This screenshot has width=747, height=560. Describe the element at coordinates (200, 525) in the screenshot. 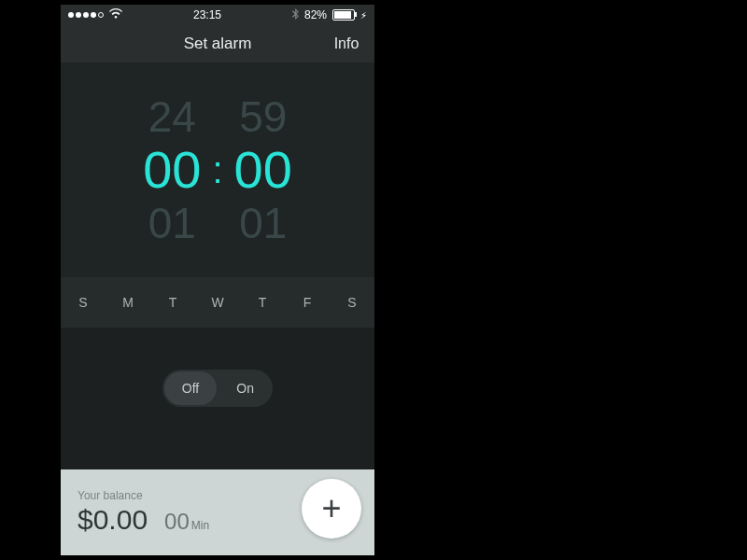

I see `balance-minutes-unit: Min` at that location.